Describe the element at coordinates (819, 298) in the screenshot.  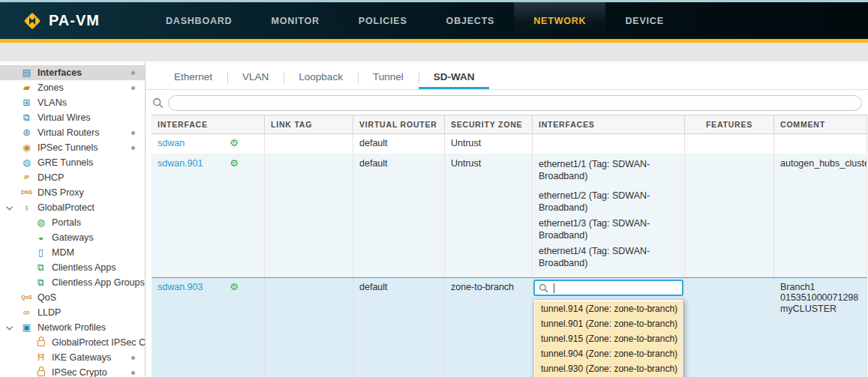
I see `comment-value: Branch1 015351000071298 myCLUSTER` at that location.